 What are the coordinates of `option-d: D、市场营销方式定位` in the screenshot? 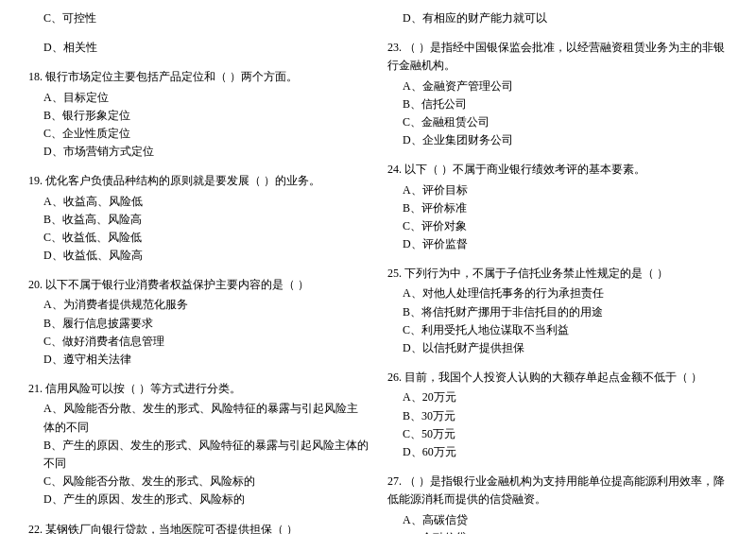 It's located at (198, 151).